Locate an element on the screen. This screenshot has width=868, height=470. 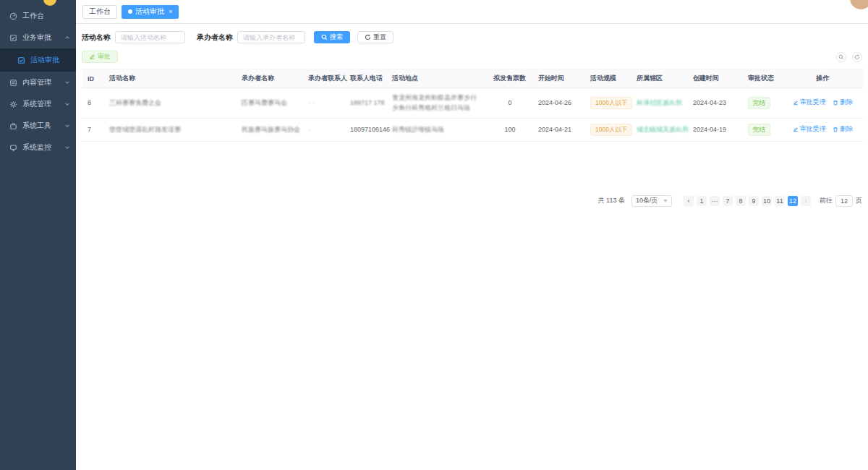
cell-created: 2024-04-23 is located at coordinates (715, 103).